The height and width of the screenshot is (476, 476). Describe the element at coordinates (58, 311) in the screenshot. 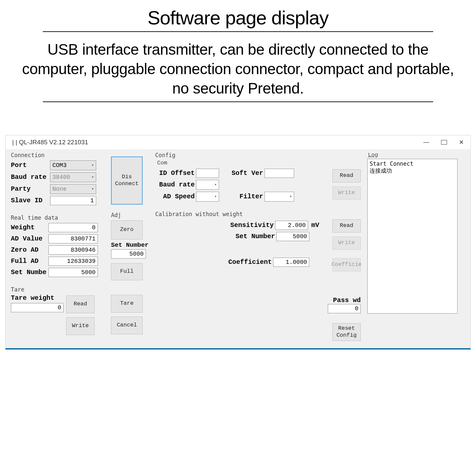

I see `tare-panel: Tare Tare weight Read Write` at that location.